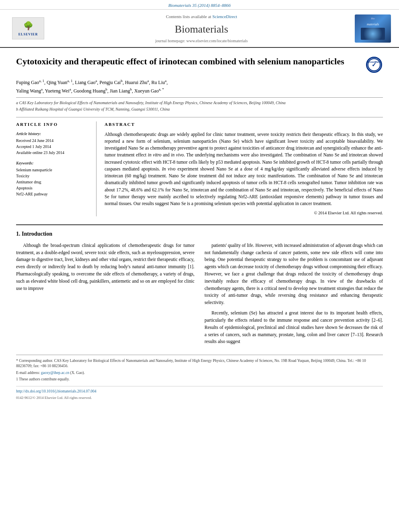 The height and width of the screenshot is (532, 399). What do you see at coordinates (53, 182) in the screenshot?
I see `keyword-3: Antitumor drug` at bounding box center [53, 182].